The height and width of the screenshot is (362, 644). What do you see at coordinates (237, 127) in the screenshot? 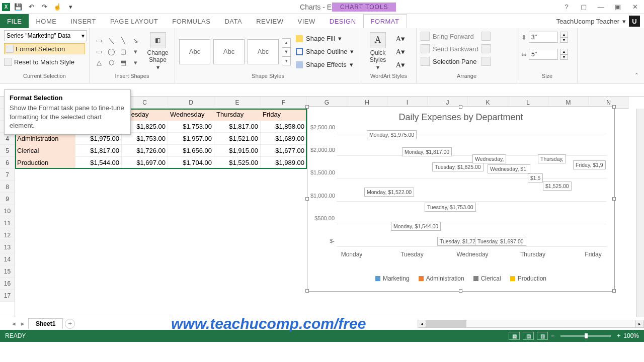
I see `cell: $1,817.00` at bounding box center [237, 127].